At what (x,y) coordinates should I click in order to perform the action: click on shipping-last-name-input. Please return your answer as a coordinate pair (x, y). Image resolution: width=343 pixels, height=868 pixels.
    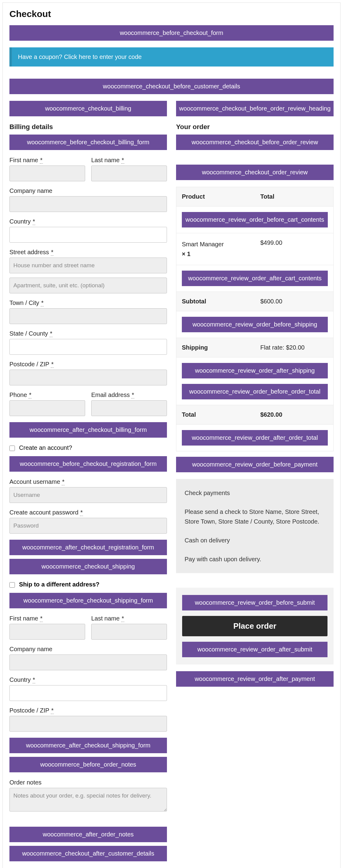
    Looking at the image, I should click on (129, 631).